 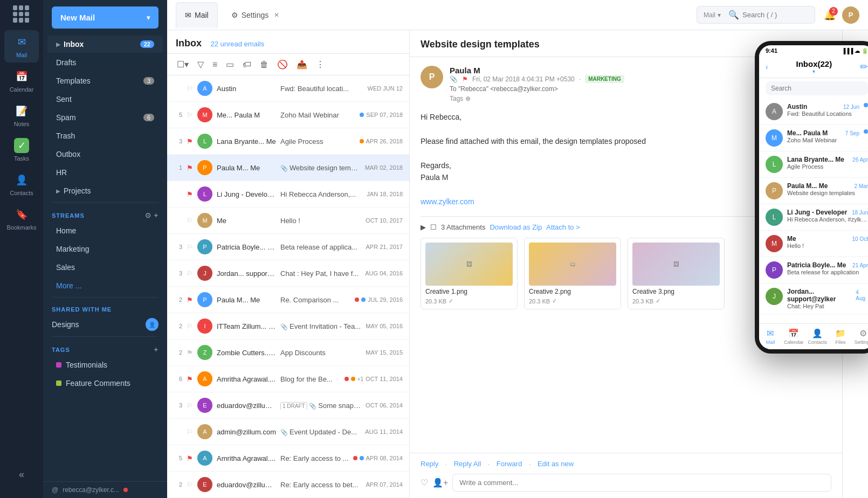 I want to click on email-row: 5 ⚑ A Amritha Agrawal.... Re: Early acce…, so click(x=288, y=458).